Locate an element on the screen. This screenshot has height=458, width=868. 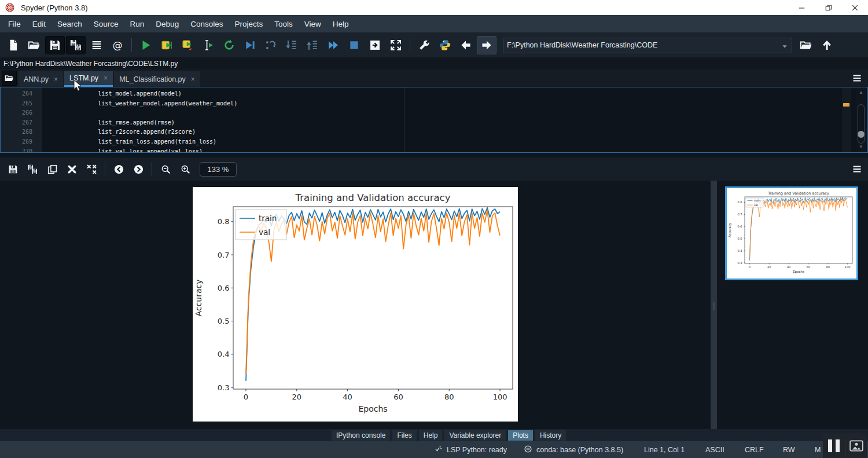
previous-plot-button is located at coordinates (119, 169).